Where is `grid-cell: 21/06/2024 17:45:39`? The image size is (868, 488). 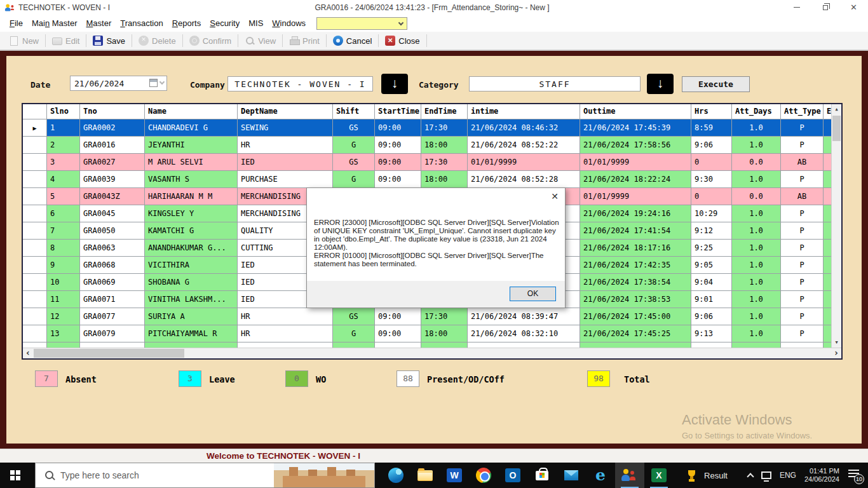
grid-cell: 21/06/2024 17:45:39 is located at coordinates (635, 128).